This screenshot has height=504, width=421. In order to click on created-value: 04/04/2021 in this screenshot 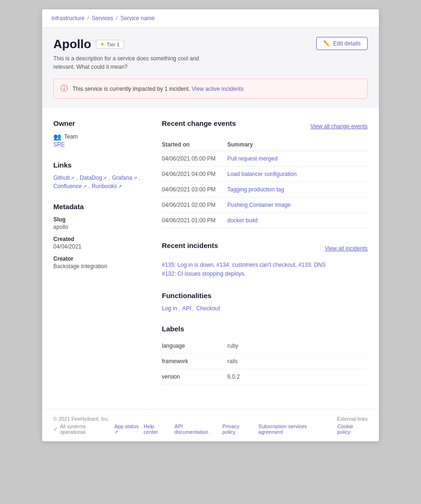, I will do `click(100, 247)`.